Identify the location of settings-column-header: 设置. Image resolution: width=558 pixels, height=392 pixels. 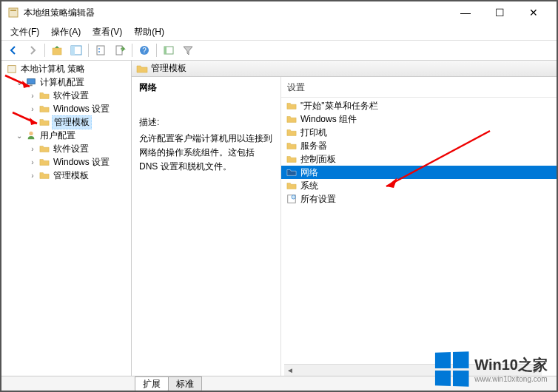
(419, 87).